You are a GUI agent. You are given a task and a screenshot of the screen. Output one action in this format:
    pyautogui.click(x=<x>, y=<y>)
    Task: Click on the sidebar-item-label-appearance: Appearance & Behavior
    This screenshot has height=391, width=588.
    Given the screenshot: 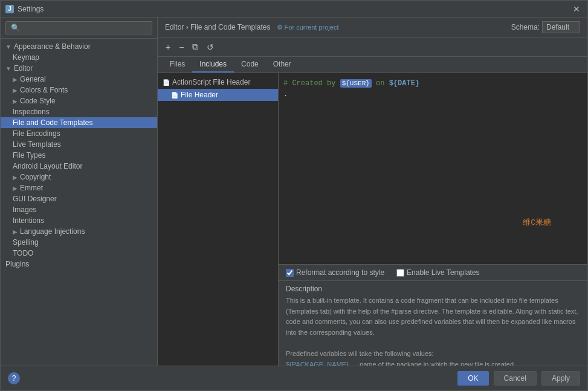 What is the action you would take?
    pyautogui.click(x=52, y=47)
    